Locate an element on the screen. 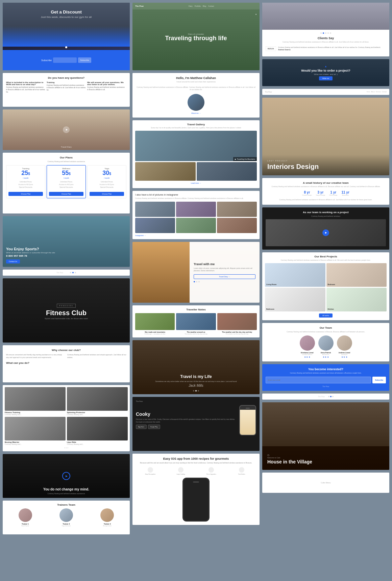  gym-hero-subtitle: Just this week, discounts to our gym for… is located at coordinates (66, 17).